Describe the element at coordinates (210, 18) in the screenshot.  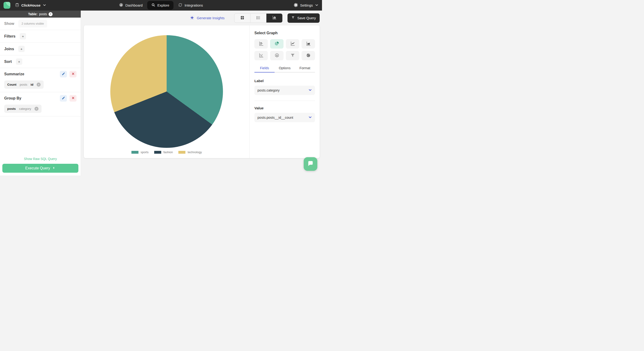
I see `generate-insights-label: Generate Insights` at that location.